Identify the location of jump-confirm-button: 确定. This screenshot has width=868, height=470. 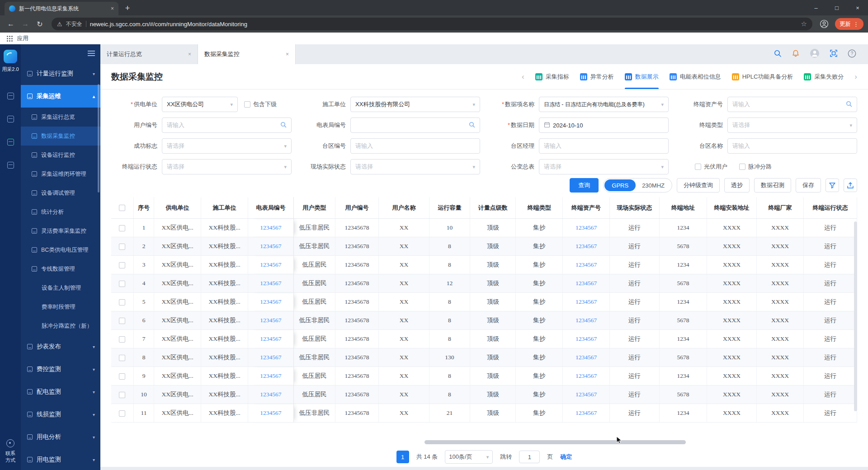
(566, 457).